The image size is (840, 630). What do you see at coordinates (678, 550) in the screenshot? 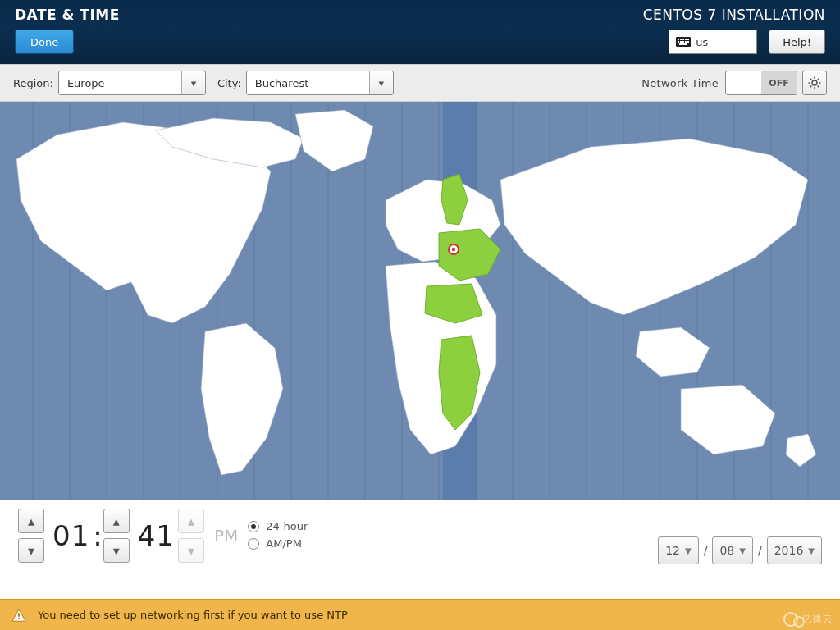
I see `month-combo: 12 ▼` at bounding box center [678, 550].